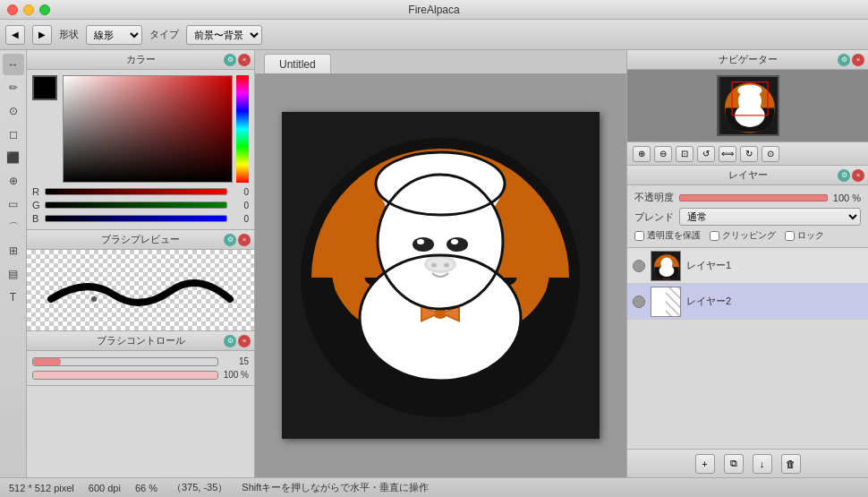 Image resolution: width=868 pixels, height=497 pixels. Describe the element at coordinates (140, 140) in the screenshot. I see `color-panel: カラー ⚙ ×` at that location.